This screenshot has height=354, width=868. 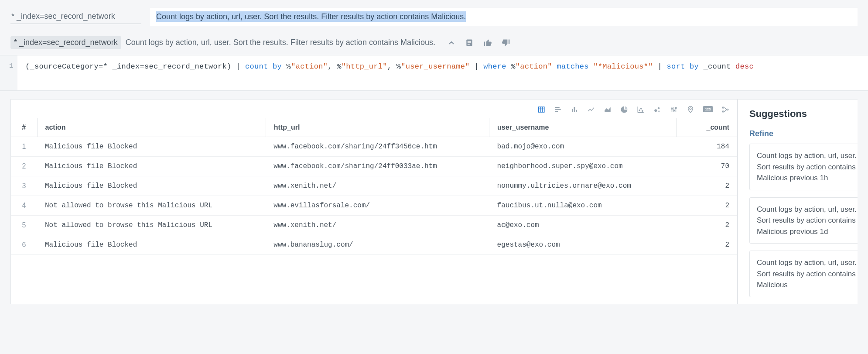 What do you see at coordinates (434, 43) in the screenshot?
I see `breadcrumb: * _index=sec_record_network Count logs b…` at bounding box center [434, 43].